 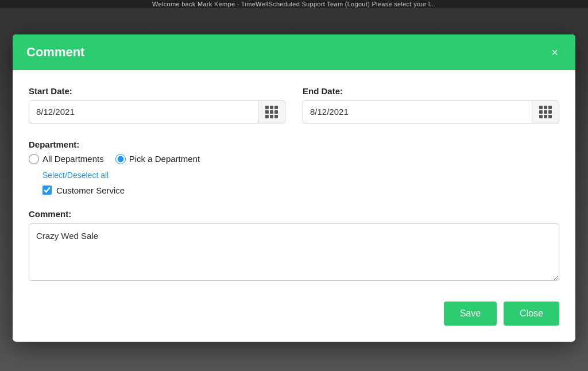 What do you see at coordinates (546, 112) in the screenshot?
I see `end-date-calendar-button` at bounding box center [546, 112].